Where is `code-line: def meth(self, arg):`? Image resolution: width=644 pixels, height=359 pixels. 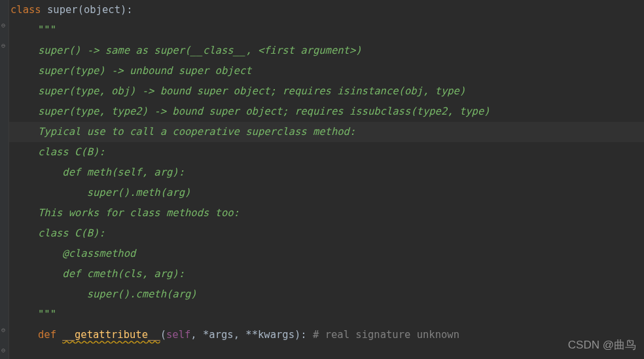 code-line: def meth(self, arg): is located at coordinates (327, 173).